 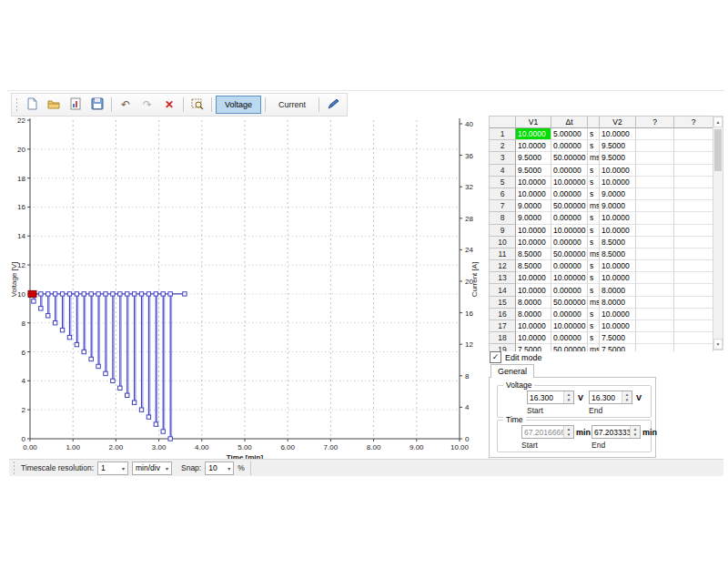 What do you see at coordinates (502, 302) in the screenshot?
I see `row-header: 15` at bounding box center [502, 302].